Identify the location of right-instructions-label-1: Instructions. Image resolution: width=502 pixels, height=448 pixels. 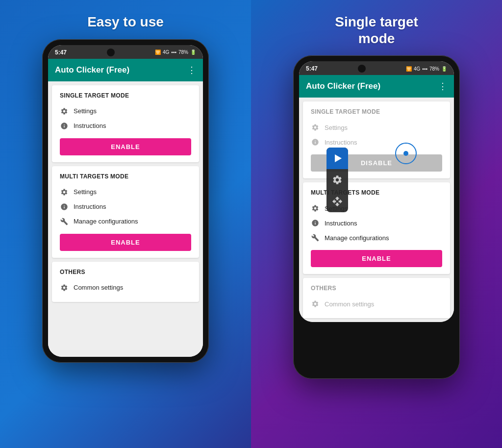
(341, 142).